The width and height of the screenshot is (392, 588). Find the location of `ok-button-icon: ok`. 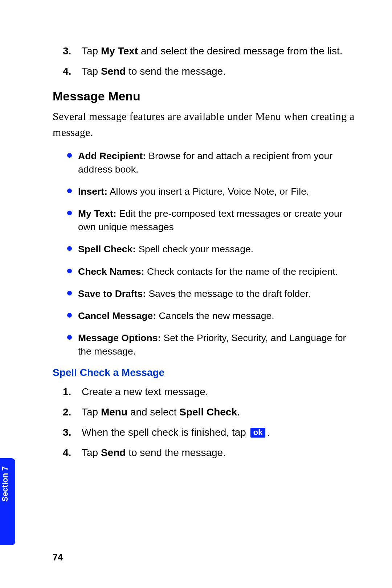

ok-button-icon: ok is located at coordinates (258, 433).